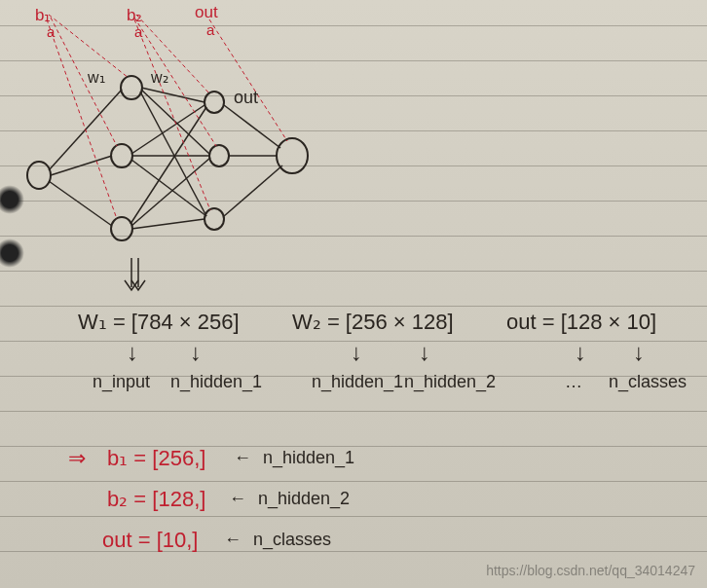 The image size is (707, 588). Describe the element at coordinates (206, 13) in the screenshot. I see `label-out-top: out` at that location.